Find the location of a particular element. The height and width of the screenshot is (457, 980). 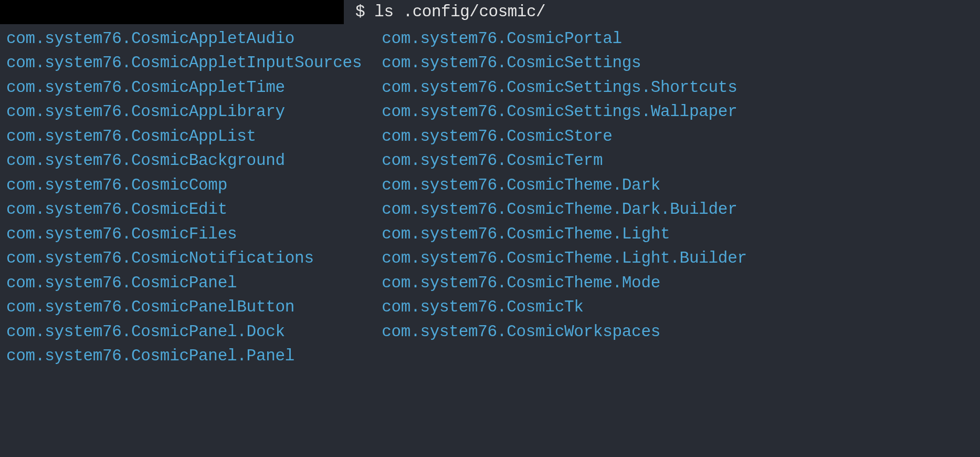

directory-entry: com.system76.CosmicWorkspaces is located at coordinates (564, 332).